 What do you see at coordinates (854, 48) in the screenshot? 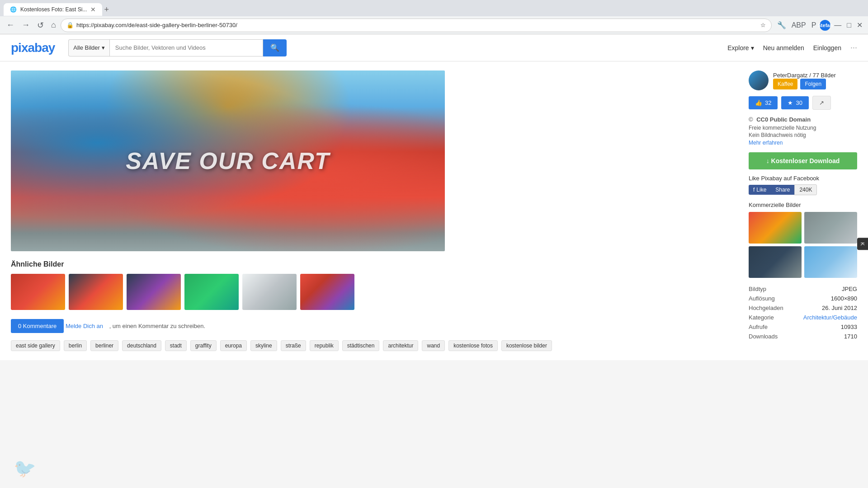
I see `more-options-button: ···` at bounding box center [854, 48].